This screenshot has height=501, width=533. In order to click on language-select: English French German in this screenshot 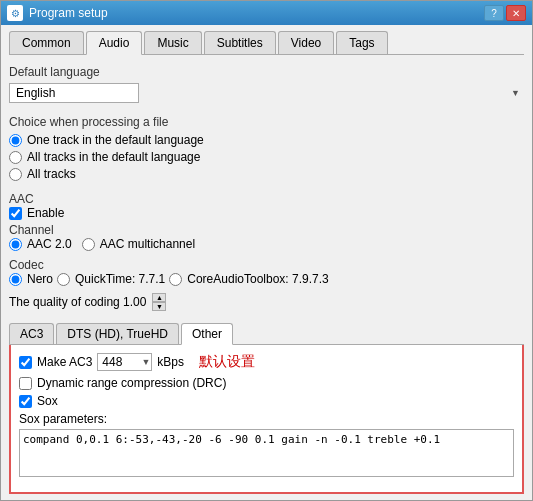, I will do `click(74, 93)`.